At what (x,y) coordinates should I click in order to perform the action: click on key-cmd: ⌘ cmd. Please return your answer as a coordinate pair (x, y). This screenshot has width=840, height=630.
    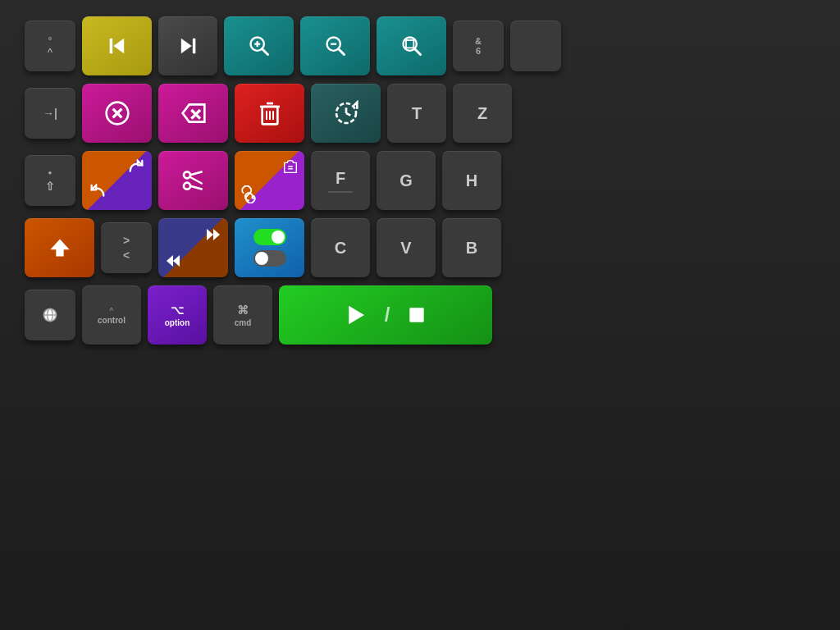
    Looking at the image, I should click on (243, 315).